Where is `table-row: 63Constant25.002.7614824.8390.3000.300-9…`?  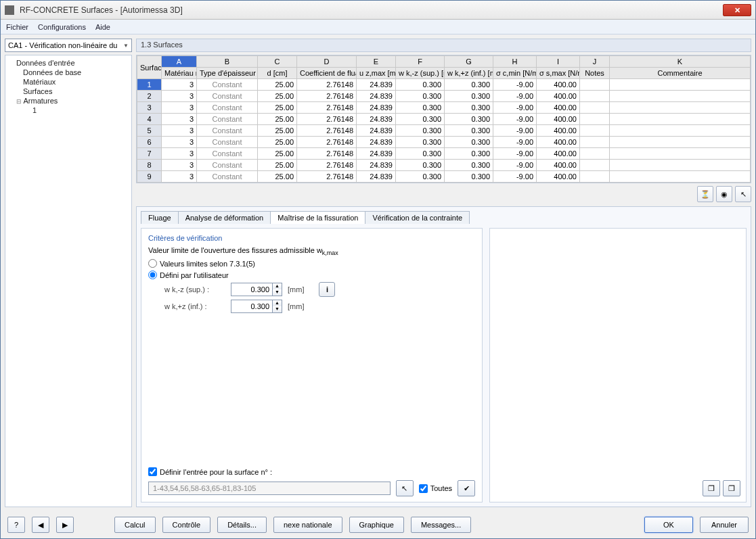 table-row: 63Constant25.002.7614824.8390.3000.300-9… is located at coordinates (444, 142).